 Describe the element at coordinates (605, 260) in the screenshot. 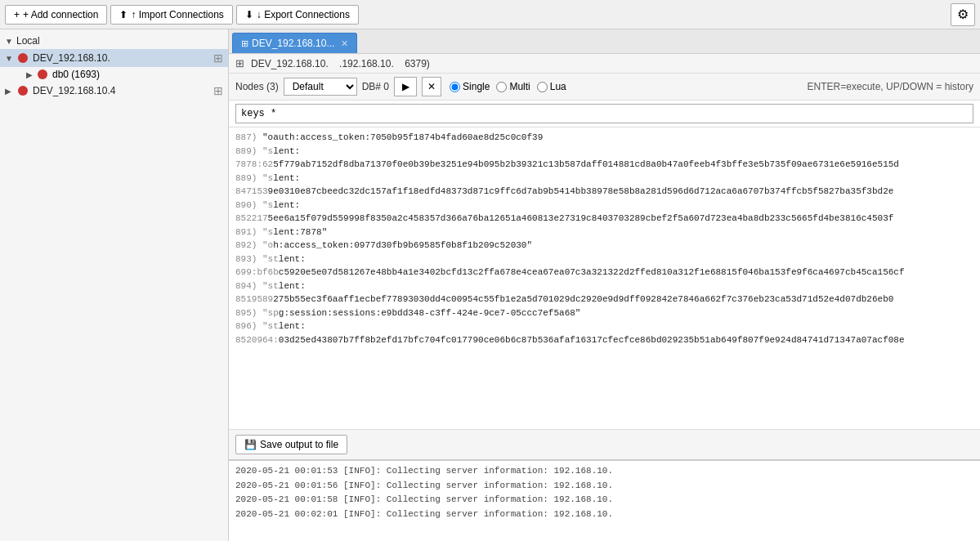

I see `output-line: 893) "stlent:` at that location.